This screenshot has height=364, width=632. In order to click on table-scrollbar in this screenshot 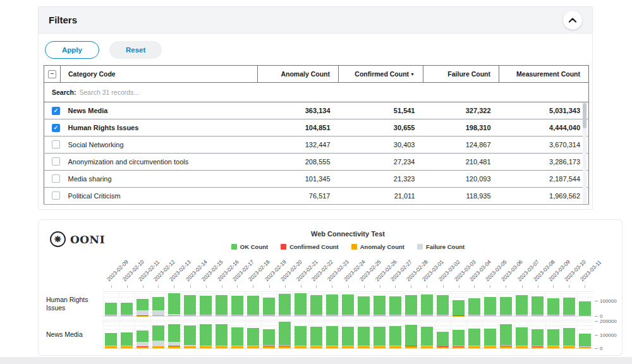, I will do `click(585, 154)`.